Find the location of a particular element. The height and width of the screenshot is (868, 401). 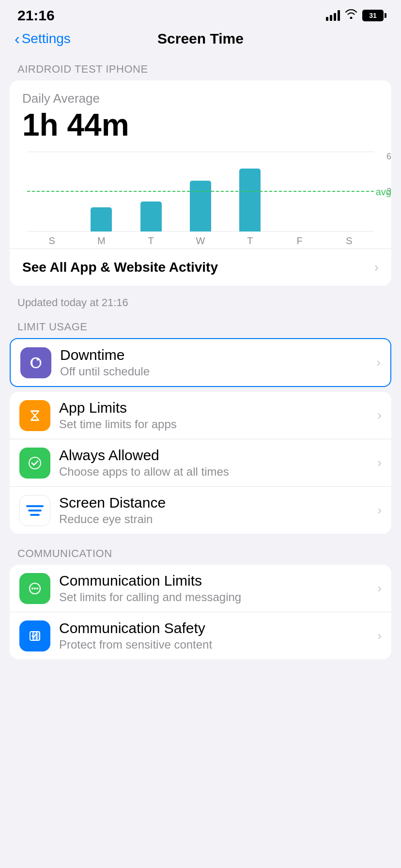

downtime-title: Downtime is located at coordinates (214, 355).